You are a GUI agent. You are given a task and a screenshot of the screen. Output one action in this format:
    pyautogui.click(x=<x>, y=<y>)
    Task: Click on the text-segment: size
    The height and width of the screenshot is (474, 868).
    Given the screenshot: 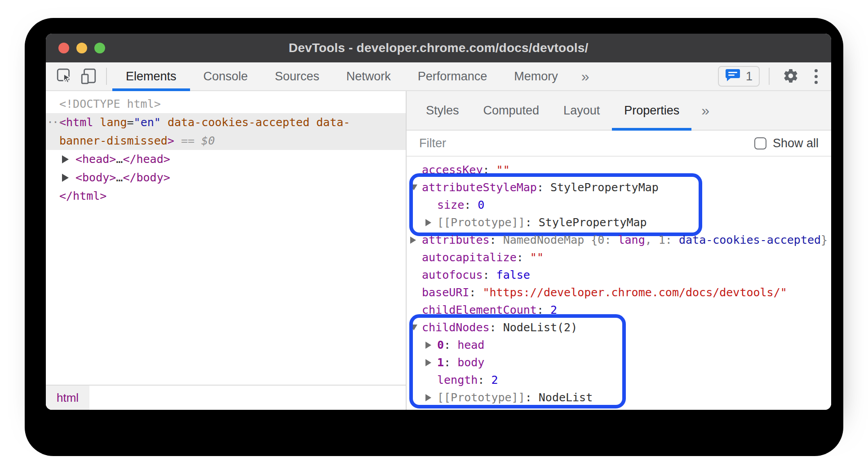 What is the action you would take?
    pyautogui.click(x=451, y=205)
    